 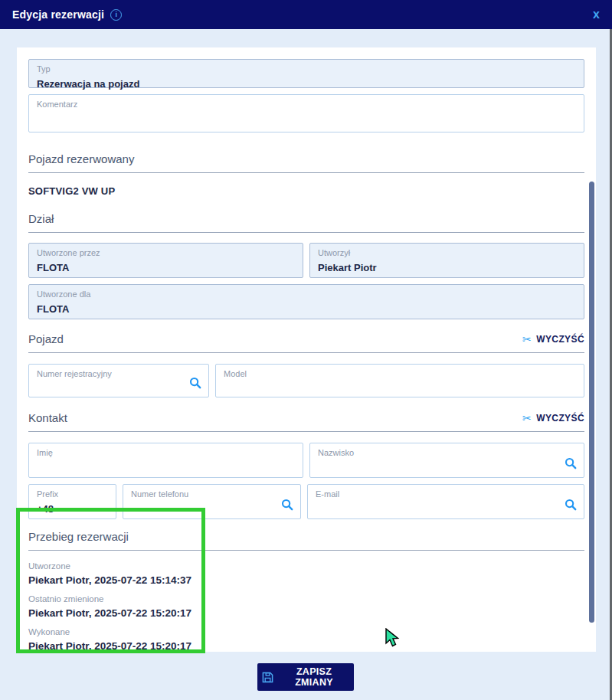 What do you see at coordinates (306, 607) in the screenshot?
I see `timeline: Utworzone Piekart Piotr, 2025-07-22 15:1…` at bounding box center [306, 607].